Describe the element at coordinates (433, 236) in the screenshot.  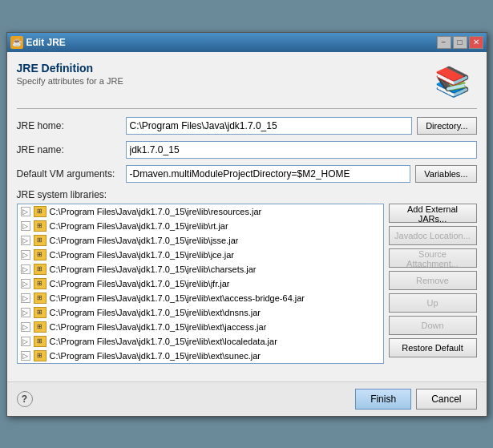
I see `javadoc-location-button: Javadoc Location...` at that location.